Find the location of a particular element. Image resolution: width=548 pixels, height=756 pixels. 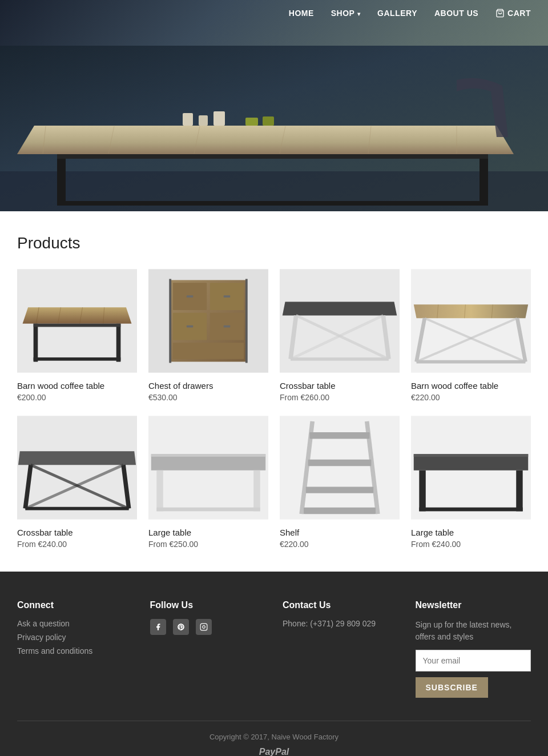

product-card: Crossbar table From €240.00 is located at coordinates (77, 481).